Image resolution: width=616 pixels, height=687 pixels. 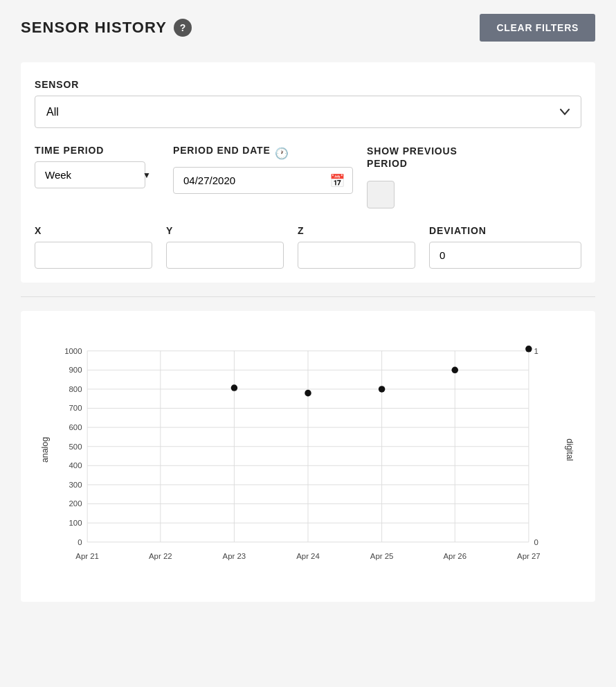 What do you see at coordinates (93, 231) in the screenshot?
I see `x-label: X` at bounding box center [93, 231].